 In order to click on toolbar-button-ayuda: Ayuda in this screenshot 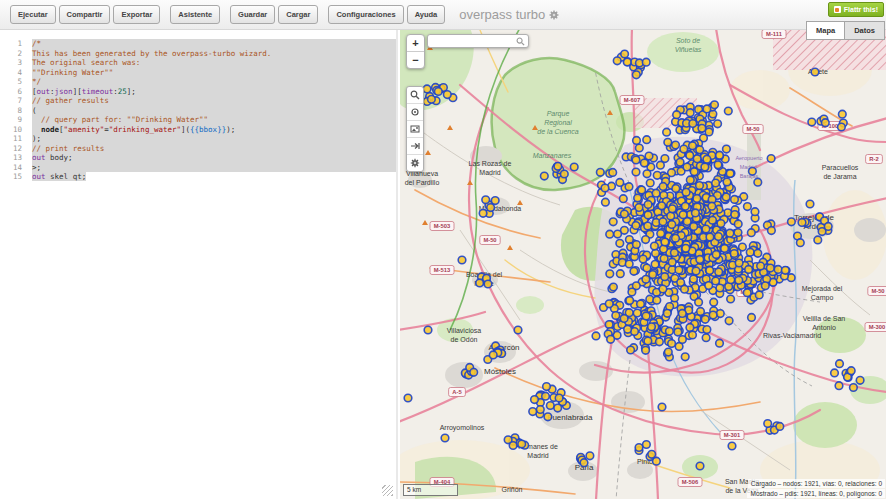, I will do `click(426, 14)`.